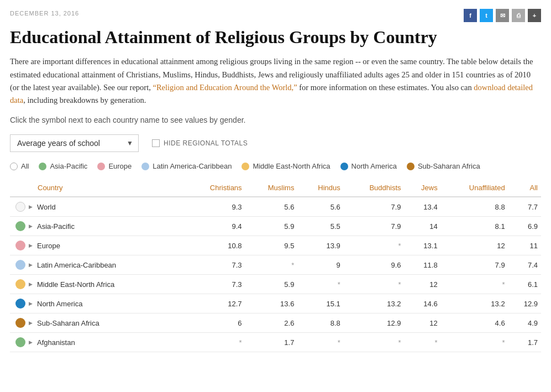  What do you see at coordinates (525, 207) in the screenshot?
I see `cell-all: 7.7` at bounding box center [525, 207].